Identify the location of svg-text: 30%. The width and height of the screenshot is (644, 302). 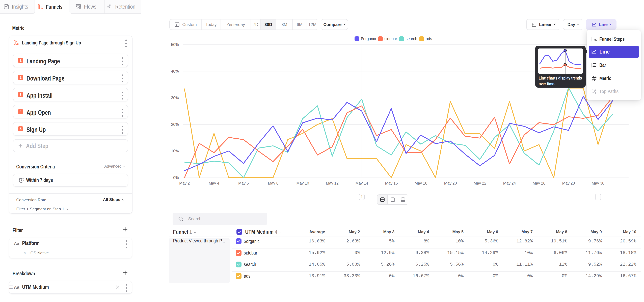
(175, 98).